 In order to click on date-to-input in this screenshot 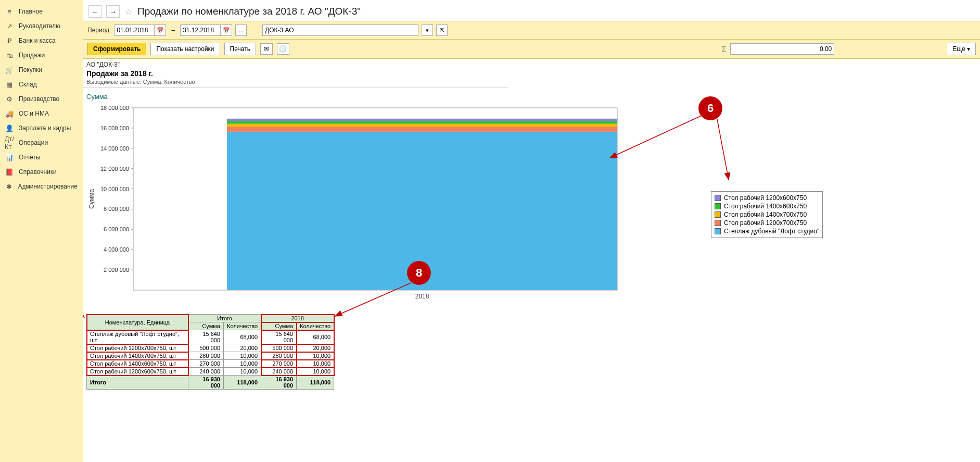, I will do `click(200, 30)`.